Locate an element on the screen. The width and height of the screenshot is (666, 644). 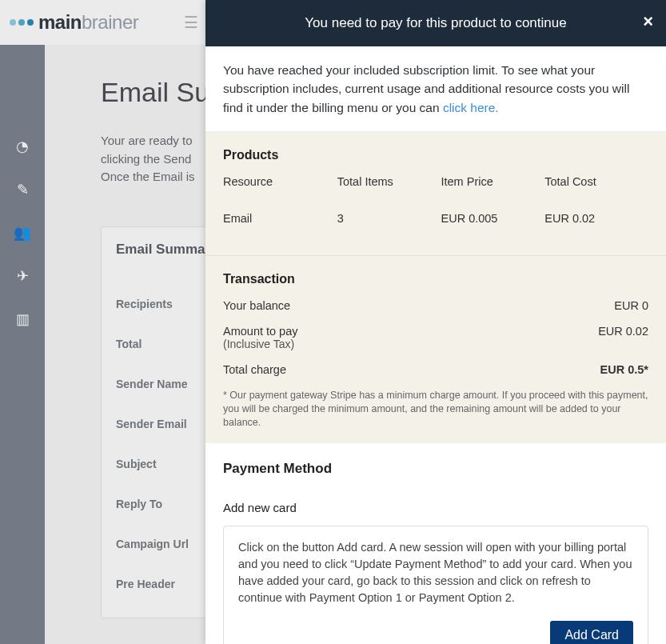
total-label: Total charge is located at coordinates (254, 370).